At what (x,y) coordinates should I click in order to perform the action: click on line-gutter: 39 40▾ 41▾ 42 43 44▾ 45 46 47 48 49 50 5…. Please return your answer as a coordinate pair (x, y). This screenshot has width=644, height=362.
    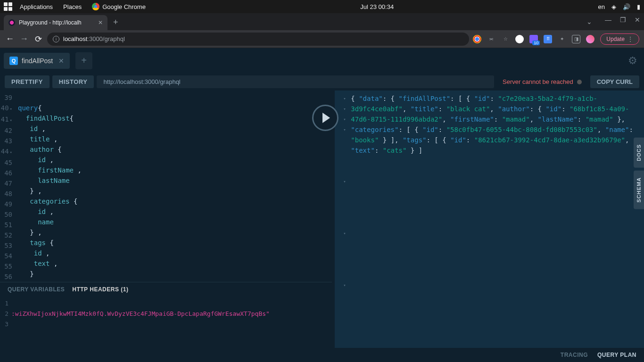
    Looking at the image, I should click on (7, 187).